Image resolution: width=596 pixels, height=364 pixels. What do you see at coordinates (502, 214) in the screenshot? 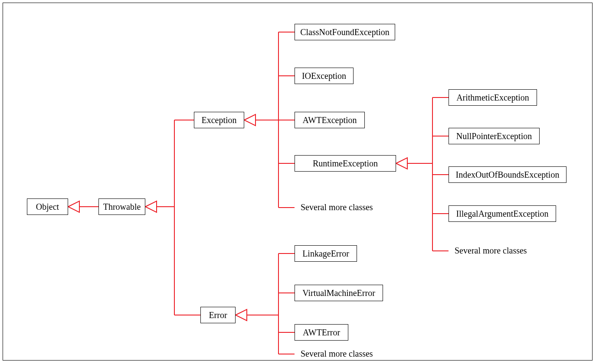
I see `node-illegal-argument-exception: IllegalArgumentException` at bounding box center [502, 214].